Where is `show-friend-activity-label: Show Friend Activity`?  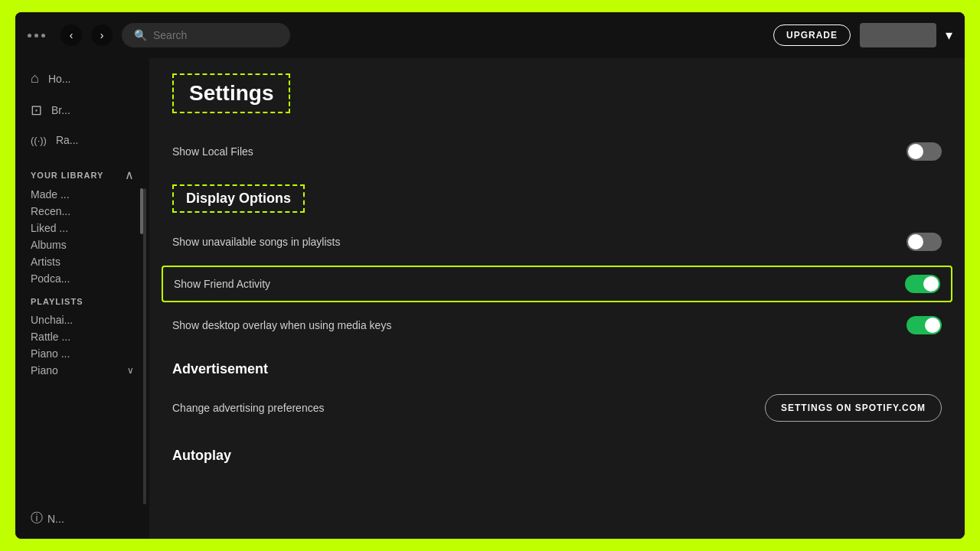
show-friend-activity-label: Show Friend Activity is located at coordinates (222, 284).